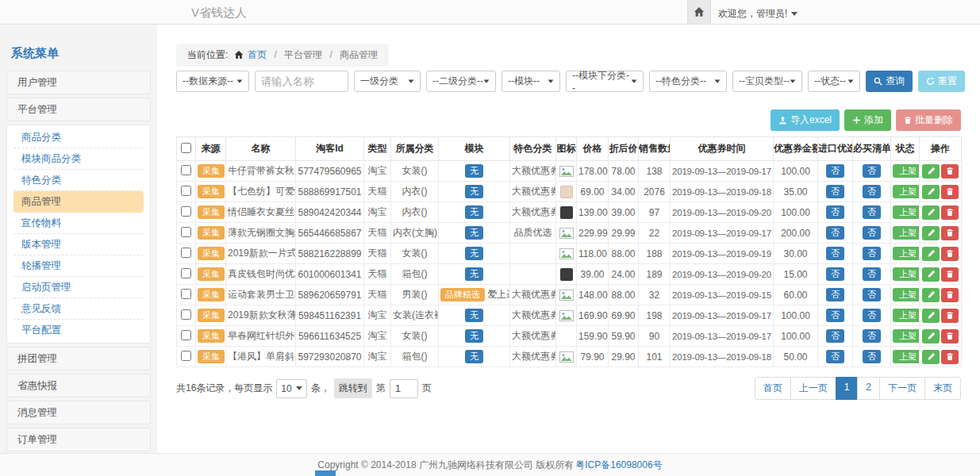 This screenshot has height=476, width=980. Describe the element at coordinates (79, 202) in the screenshot. I see `sidebar-subitem-5: 商品管理` at that location.